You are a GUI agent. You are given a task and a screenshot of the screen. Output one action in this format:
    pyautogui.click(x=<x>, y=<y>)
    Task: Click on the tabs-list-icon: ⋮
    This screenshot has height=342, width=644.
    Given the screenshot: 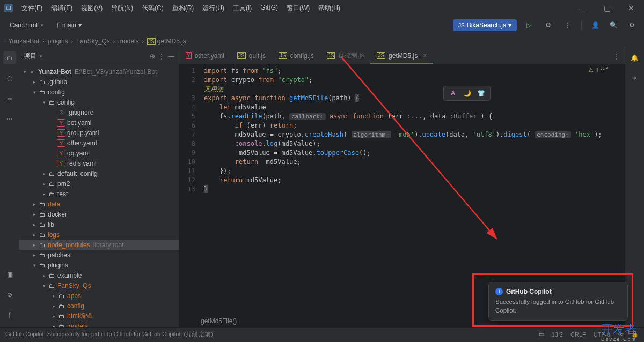 What is the action you would take?
    pyautogui.click(x=616, y=56)
    